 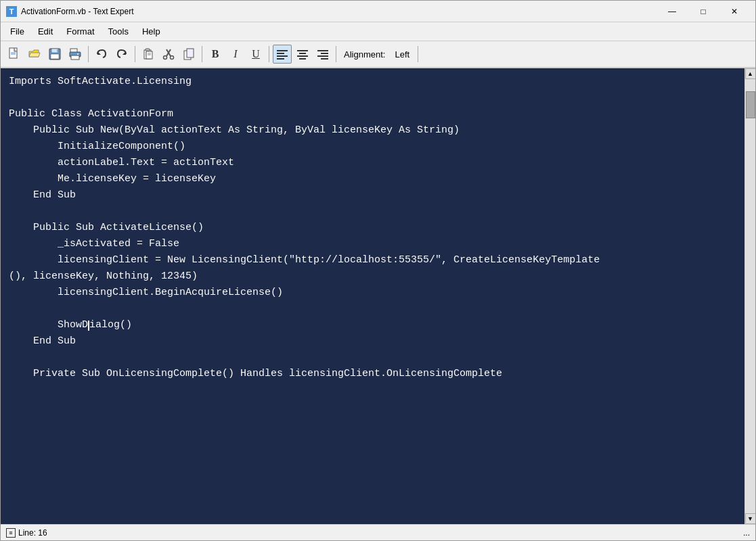 I want to click on scroll-up-arrow: ▲, so click(x=751, y=74).